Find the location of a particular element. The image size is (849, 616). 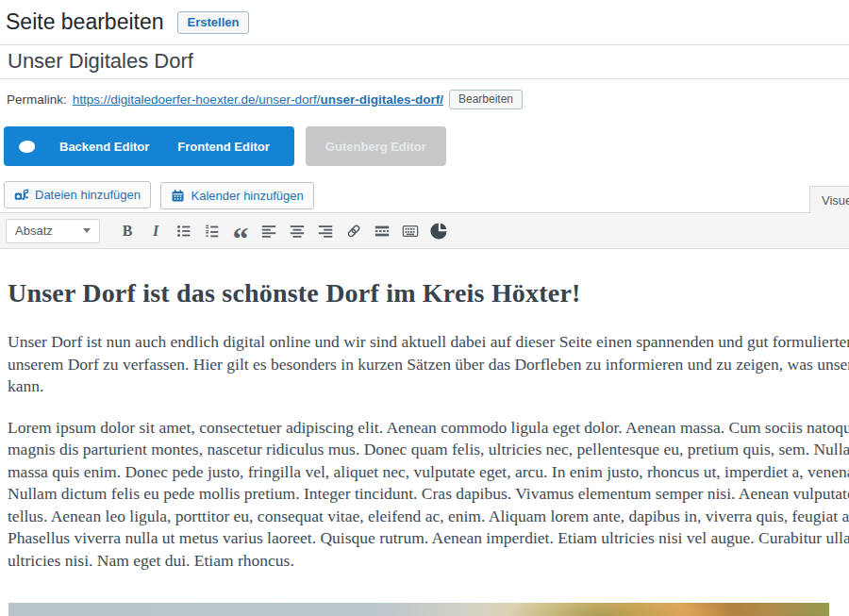

format-select-value: Absatz is located at coordinates (34, 230).